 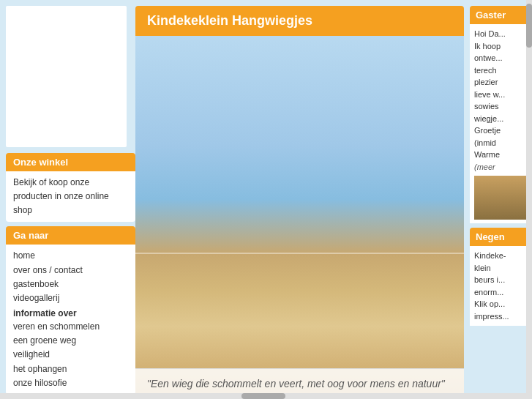 I want to click on nav-box-content: home over ons / contact gastenboek video…, so click(x=70, y=319).